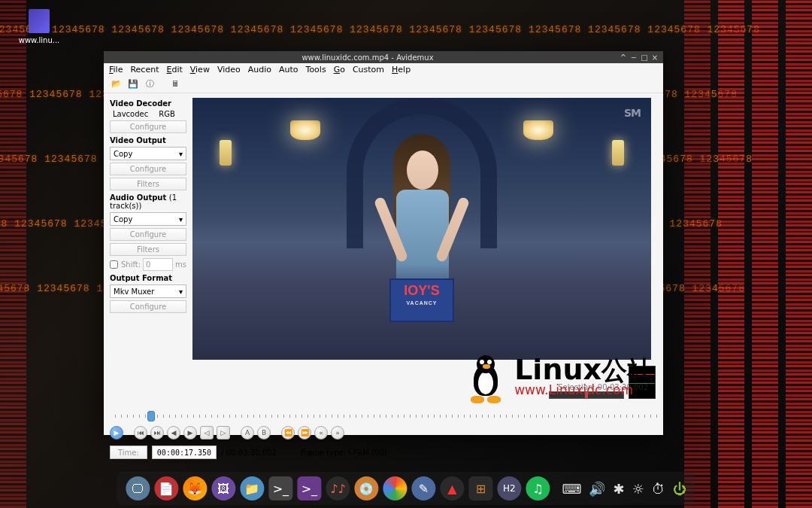 The image size is (812, 508). I want to click on dock-h2-icon: H2, so click(509, 488).